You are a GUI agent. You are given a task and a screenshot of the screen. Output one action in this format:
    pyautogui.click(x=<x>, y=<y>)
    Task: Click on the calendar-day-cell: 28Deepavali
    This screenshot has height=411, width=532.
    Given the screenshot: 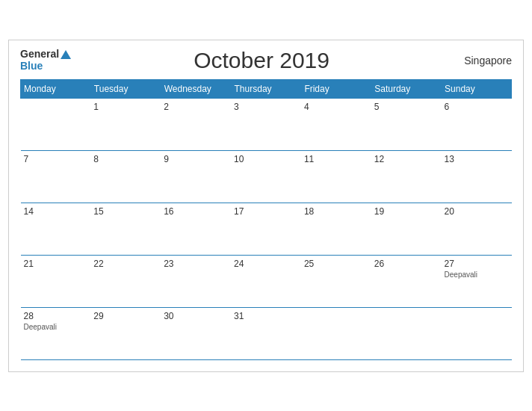 What is the action you would take?
    pyautogui.click(x=56, y=333)
    